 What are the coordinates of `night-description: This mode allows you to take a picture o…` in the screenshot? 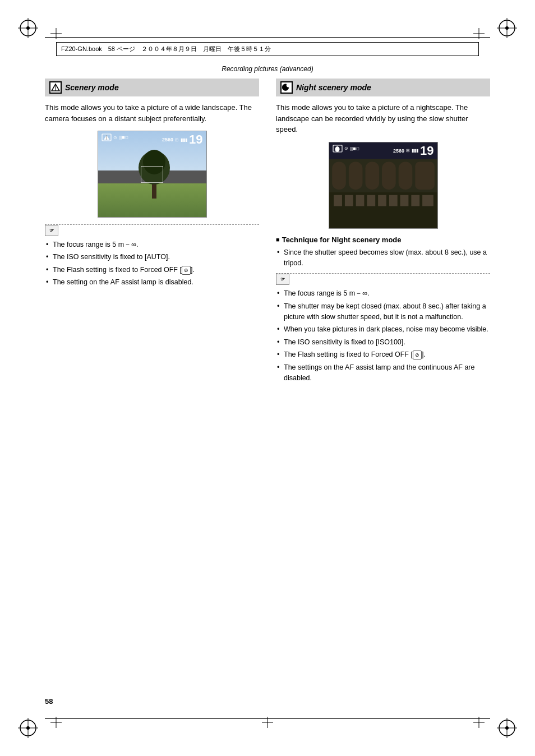 It's located at (383, 119).